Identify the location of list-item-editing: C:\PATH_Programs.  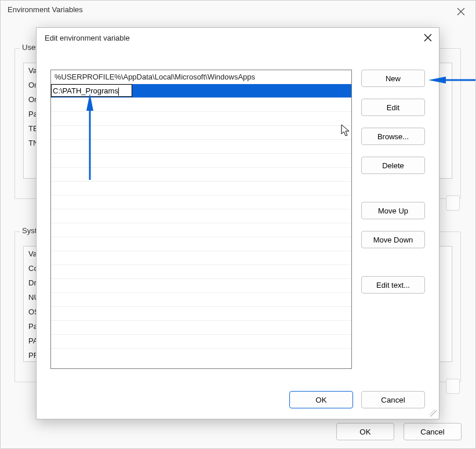
(201, 91).